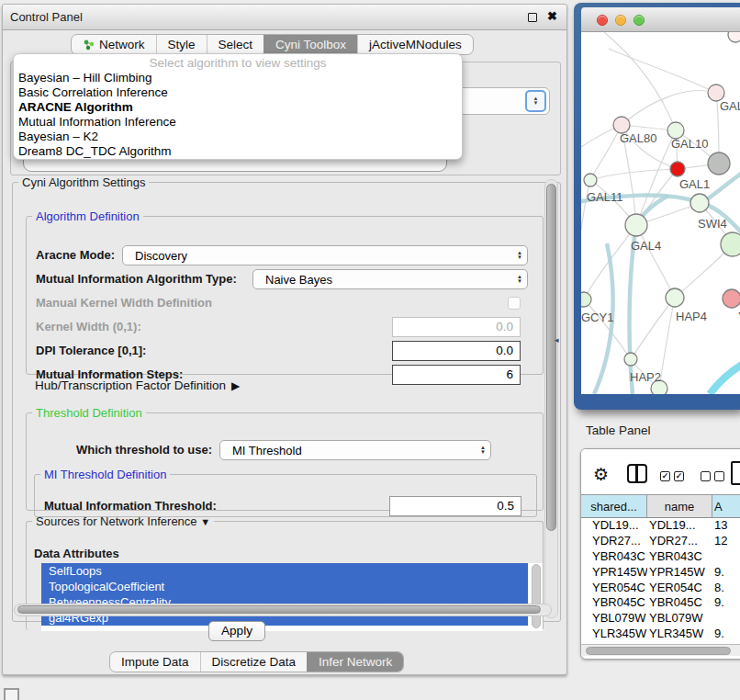 The image size is (740, 700). I want to click on network-node-hap2, so click(631, 359).